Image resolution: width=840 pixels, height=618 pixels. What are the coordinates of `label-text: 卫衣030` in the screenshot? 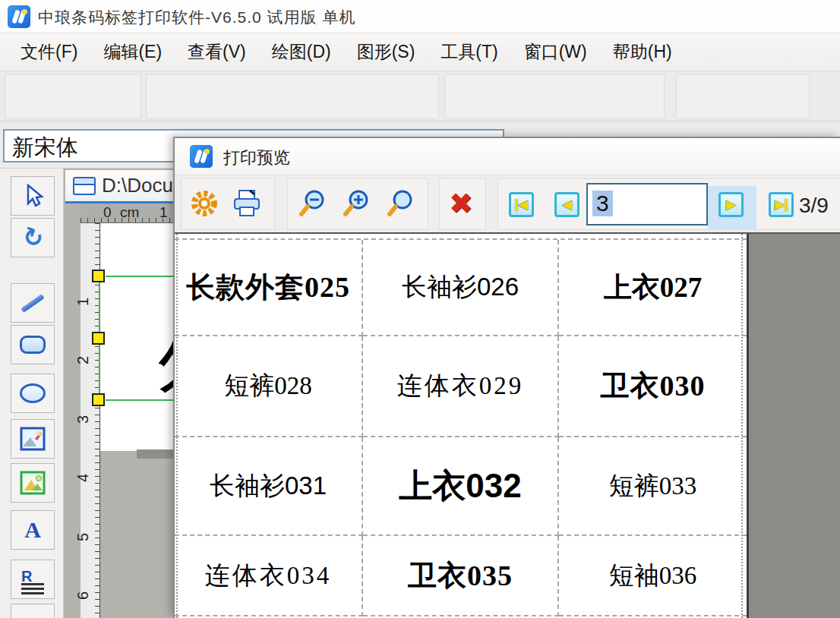 It's located at (653, 386).